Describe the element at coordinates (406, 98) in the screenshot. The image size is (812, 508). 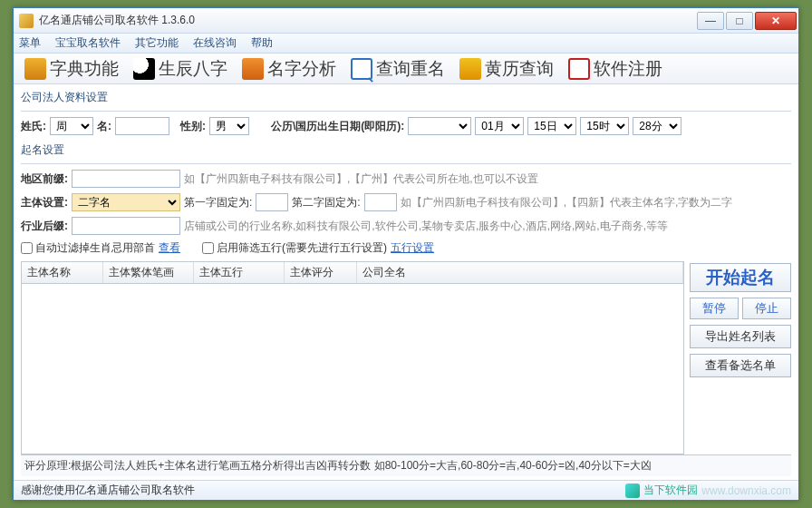
I see `section-legal-title: 公司法人资料设置` at that location.